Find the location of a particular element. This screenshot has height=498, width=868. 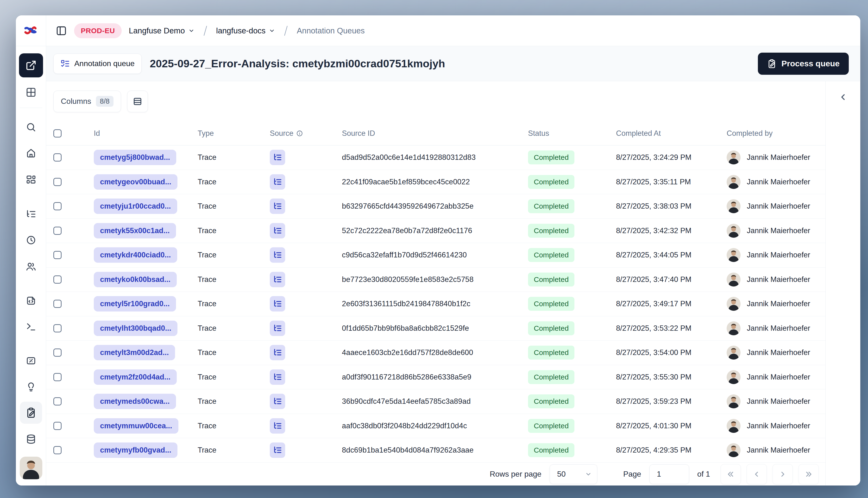

item-id-badge: cmetymmuw00cea... is located at coordinates (136, 426).